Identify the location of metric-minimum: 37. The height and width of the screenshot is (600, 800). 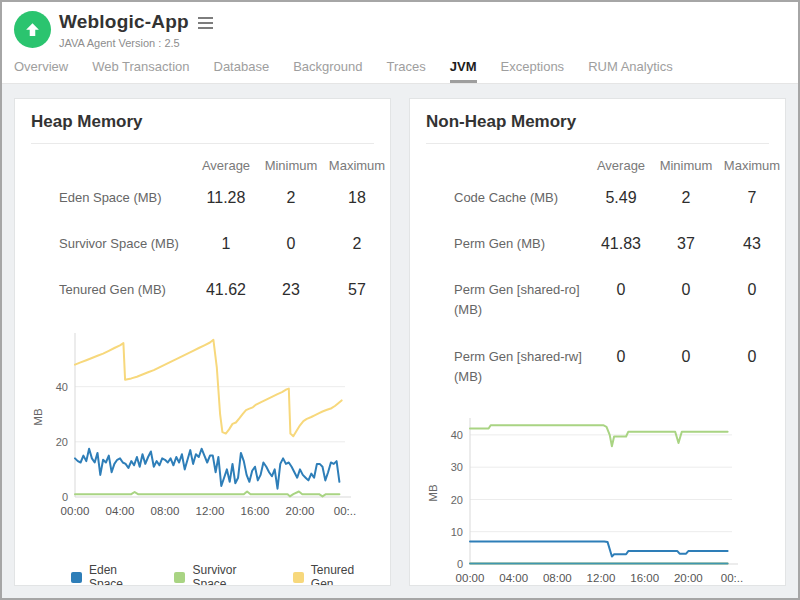
(686, 244).